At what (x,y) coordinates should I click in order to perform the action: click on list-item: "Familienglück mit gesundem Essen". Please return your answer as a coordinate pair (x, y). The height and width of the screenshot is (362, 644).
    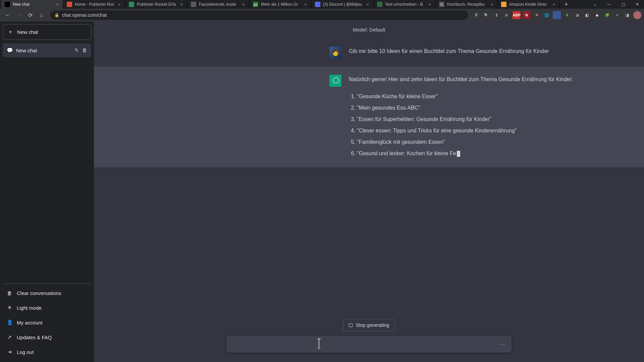
    Looking at the image, I should click on (465, 142).